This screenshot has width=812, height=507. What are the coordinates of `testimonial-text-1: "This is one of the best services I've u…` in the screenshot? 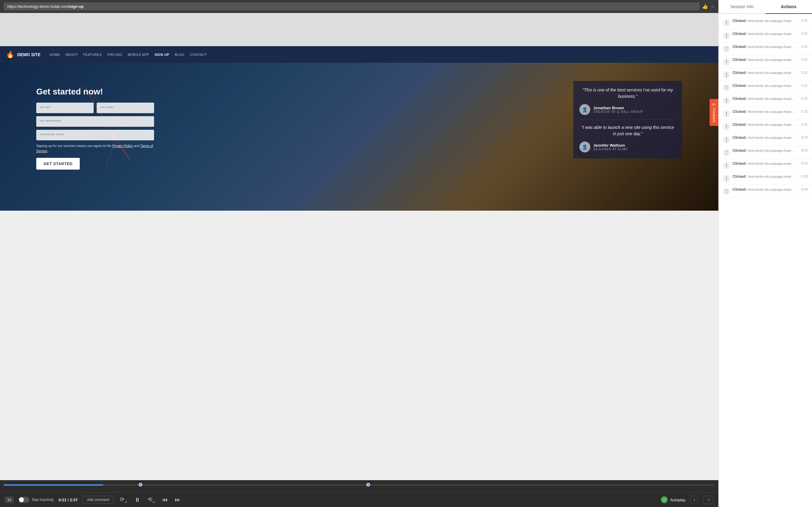 It's located at (628, 93).